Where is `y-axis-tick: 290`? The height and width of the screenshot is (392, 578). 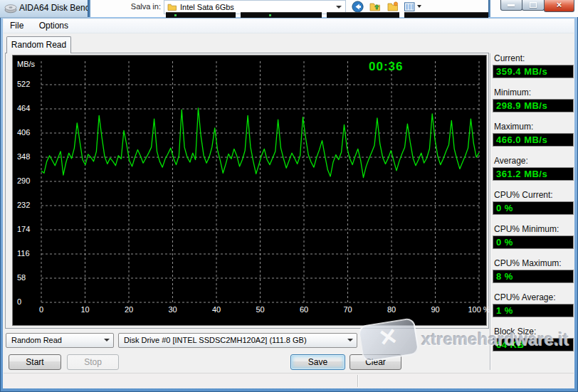 y-axis-tick: 290 is located at coordinates (29, 181).